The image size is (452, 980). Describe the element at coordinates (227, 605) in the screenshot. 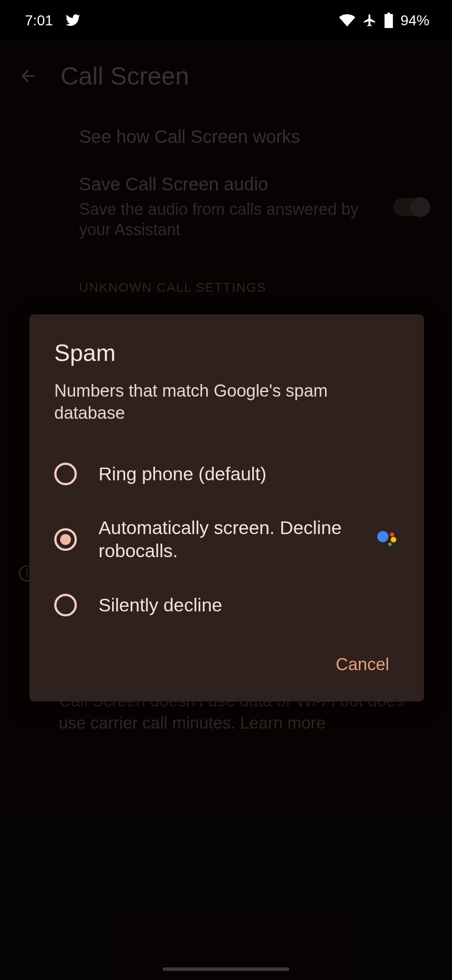

I see `radio-option-silently-decline: Silently decline` at that location.